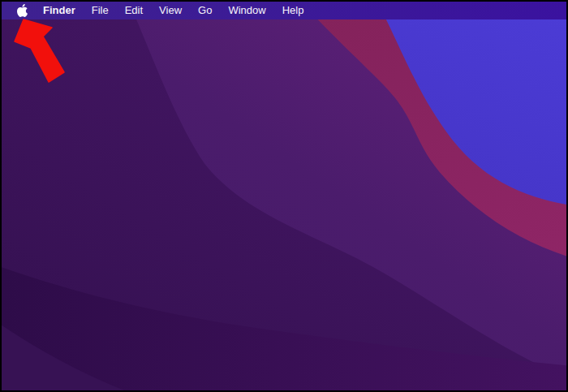  Describe the element at coordinates (23, 11) in the screenshot. I see `apple-logo-icon` at that location.